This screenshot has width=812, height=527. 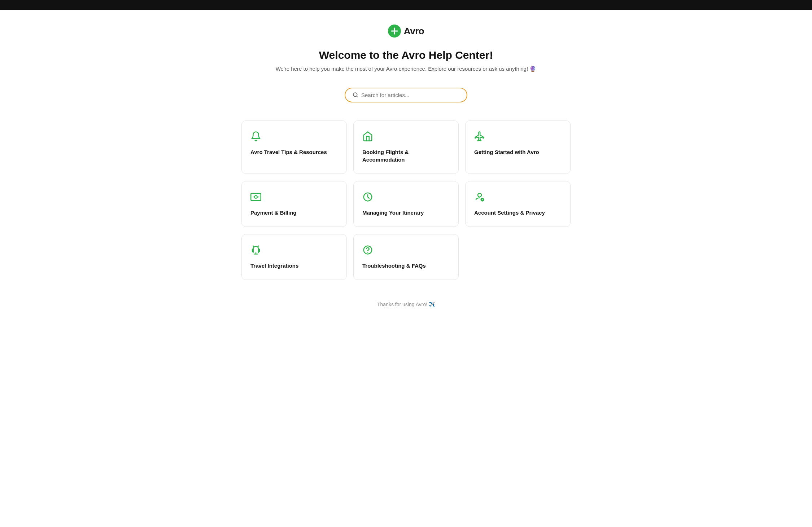 What do you see at coordinates (480, 136) in the screenshot?
I see `airplane-icon` at bounding box center [480, 136].